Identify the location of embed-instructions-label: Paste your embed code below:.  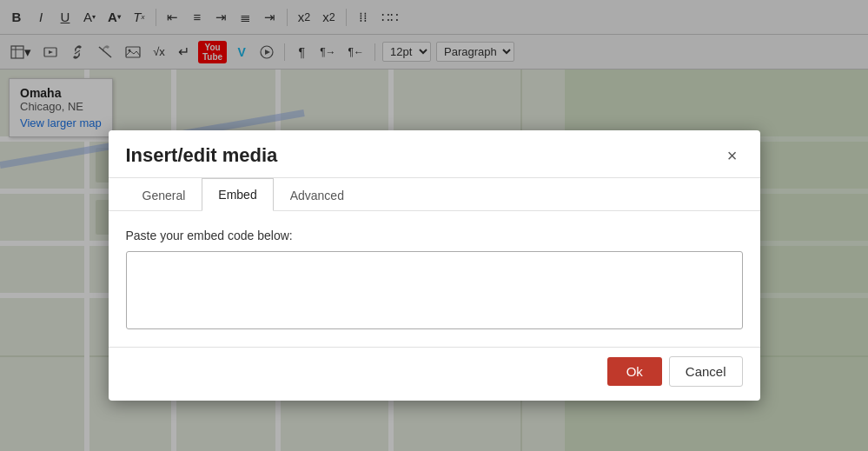
(434, 235).